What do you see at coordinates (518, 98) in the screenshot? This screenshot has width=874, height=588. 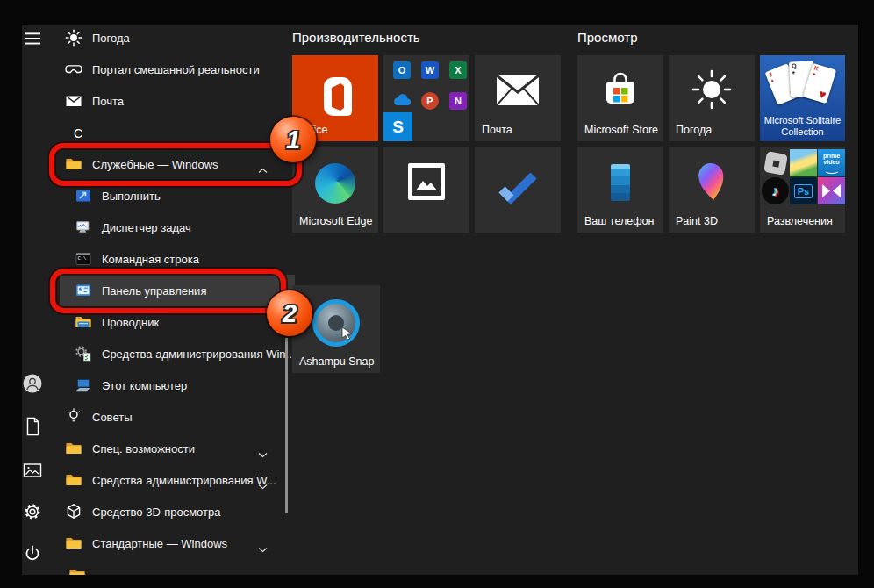 I see `tile-mail: Почта` at bounding box center [518, 98].